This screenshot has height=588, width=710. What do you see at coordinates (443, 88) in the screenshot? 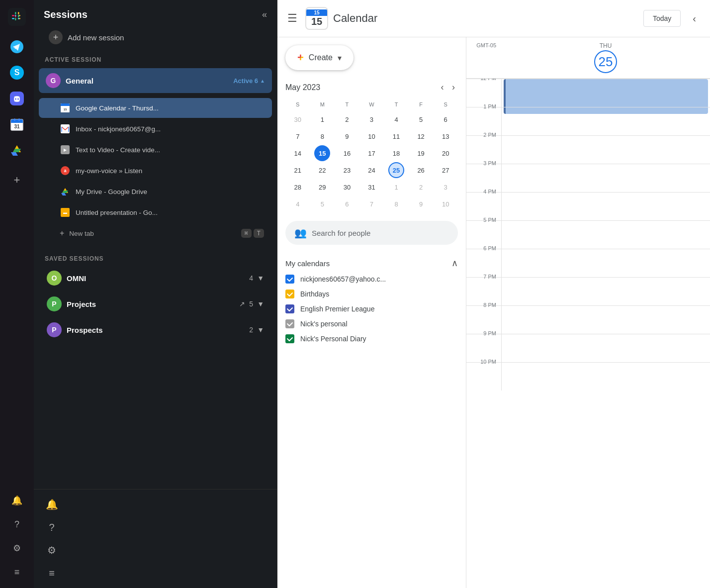
I see `mini-cal-prev: ‹` at bounding box center [443, 88].